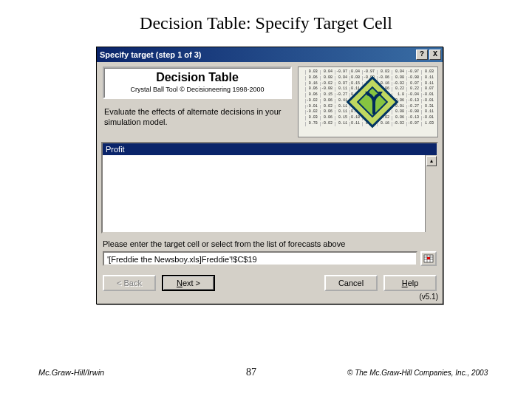 The height and width of the screenshot is (399, 532). Describe the element at coordinates (351, 283) in the screenshot. I see `cancel-button: Cancel` at that location.